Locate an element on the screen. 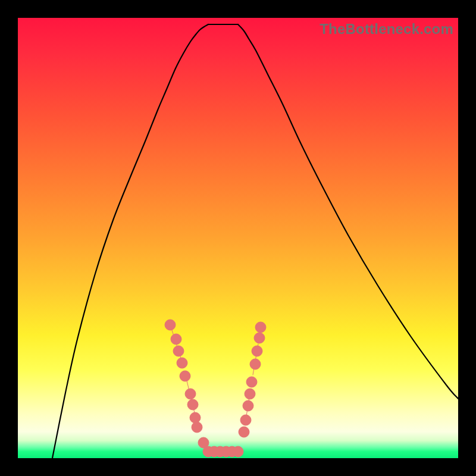 This screenshot has height=476, width=476. marker-layer is located at coordinates (215, 388).